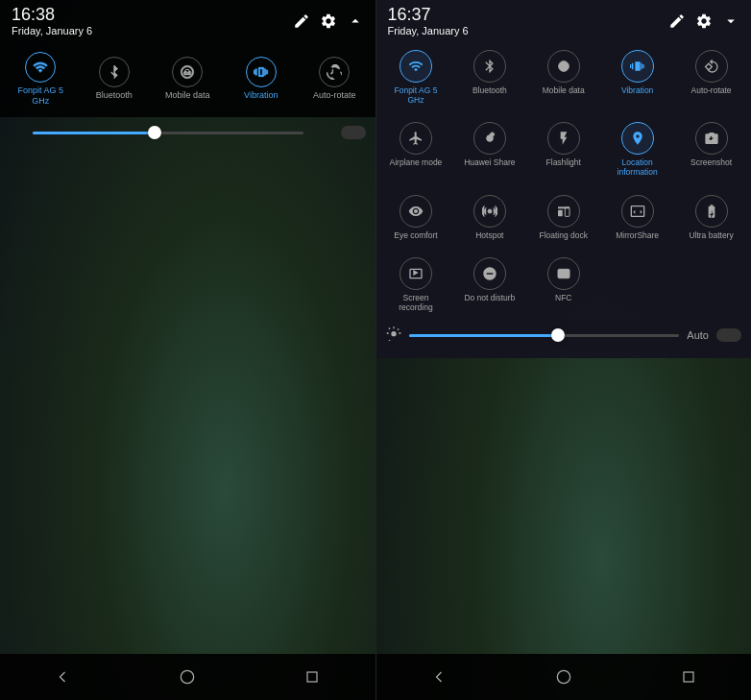 This screenshot has height=700, width=751. Describe the element at coordinates (417, 162) in the screenshot. I see `airplane-mode-label: Airplane mode` at that location.